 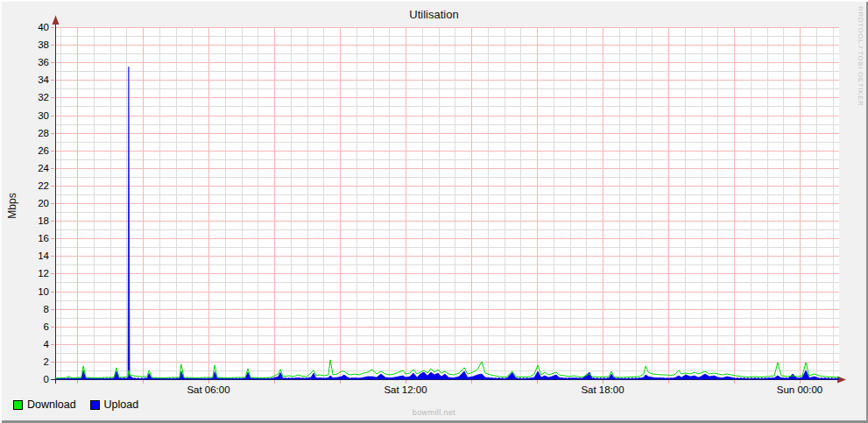 I want to click on svg-text: 26, so click(x=44, y=151).